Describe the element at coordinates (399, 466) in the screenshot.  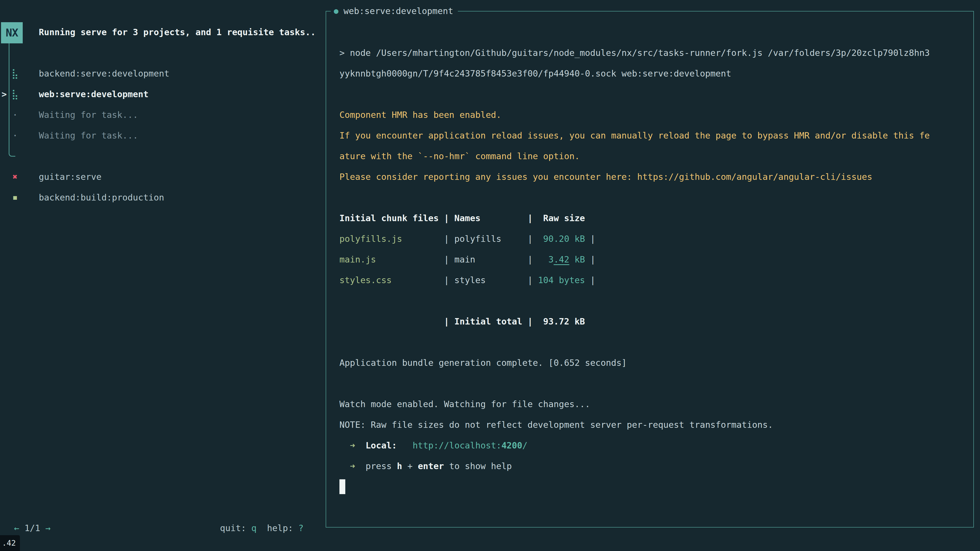
I see `text-run: h` at that location.